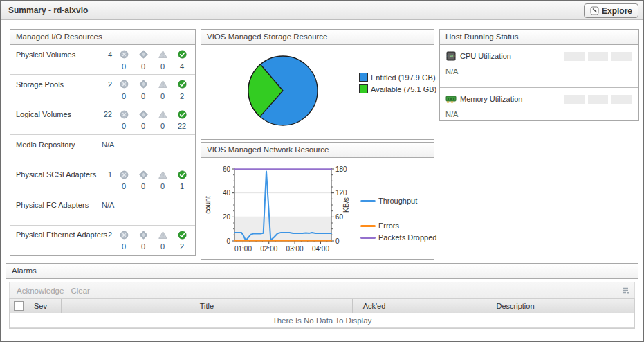 This screenshot has width=644, height=342. Describe the element at coordinates (102, 180) in the screenshot. I see `io-resource-row: Physical SCSI Adapters10001` at that location.